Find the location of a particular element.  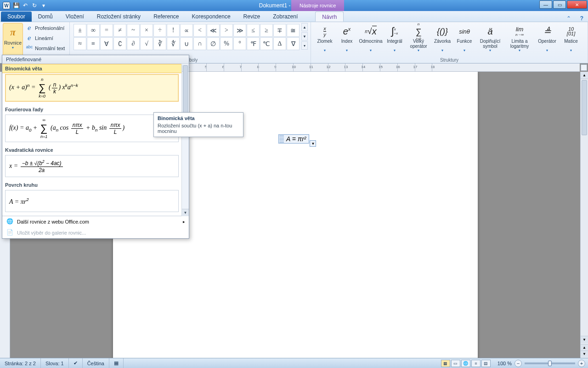

gallery-equation-item: f(x) = a0 + ∞∑n=1 (an cos nπxL + bn sin … is located at coordinates (92, 128).